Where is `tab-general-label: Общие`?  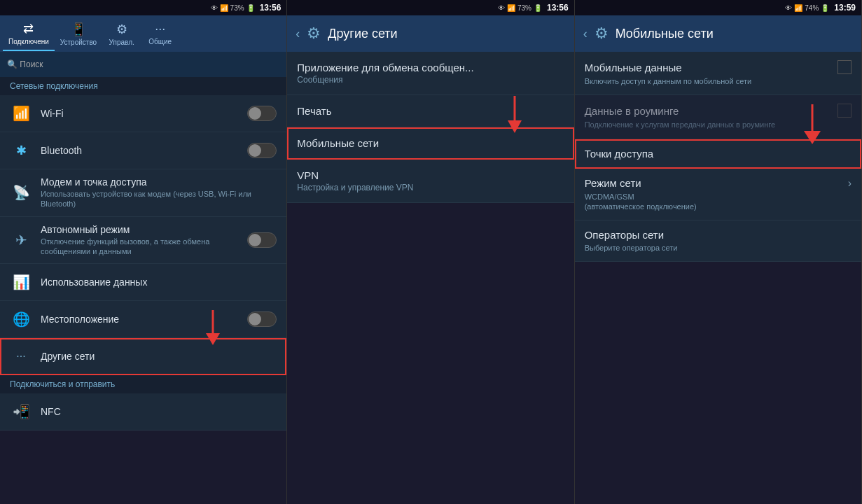
tab-general-label: Общие is located at coordinates (160, 42).